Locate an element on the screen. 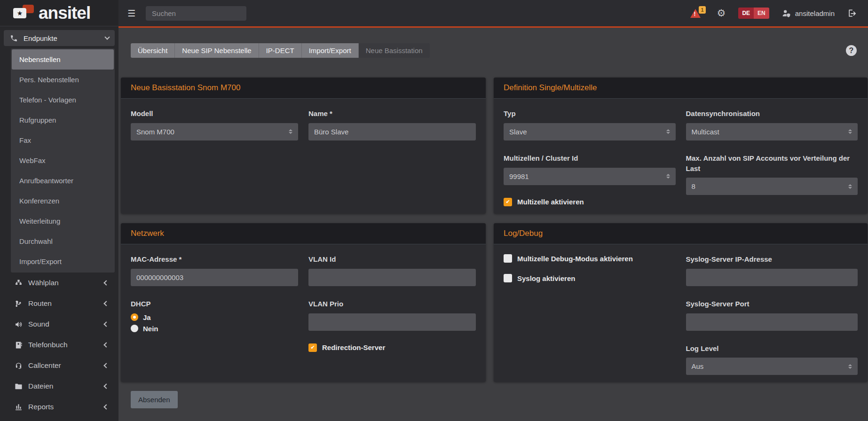  max-sip-accounts-select: 8 is located at coordinates (772, 186).